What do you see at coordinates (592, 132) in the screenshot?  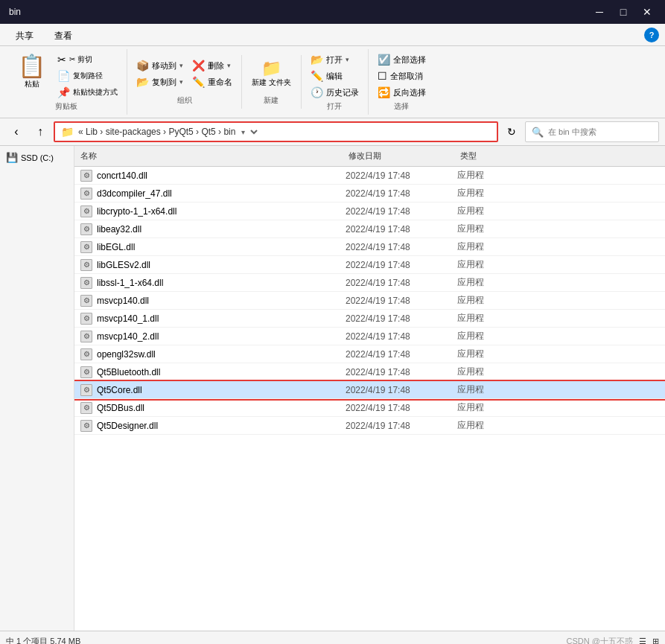 I see `search-box: 🔍` at bounding box center [592, 132].